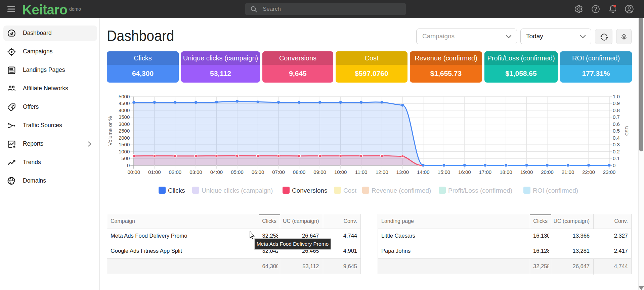 The width and height of the screenshot is (644, 290). I want to click on svg-text: 01:00, so click(155, 172).